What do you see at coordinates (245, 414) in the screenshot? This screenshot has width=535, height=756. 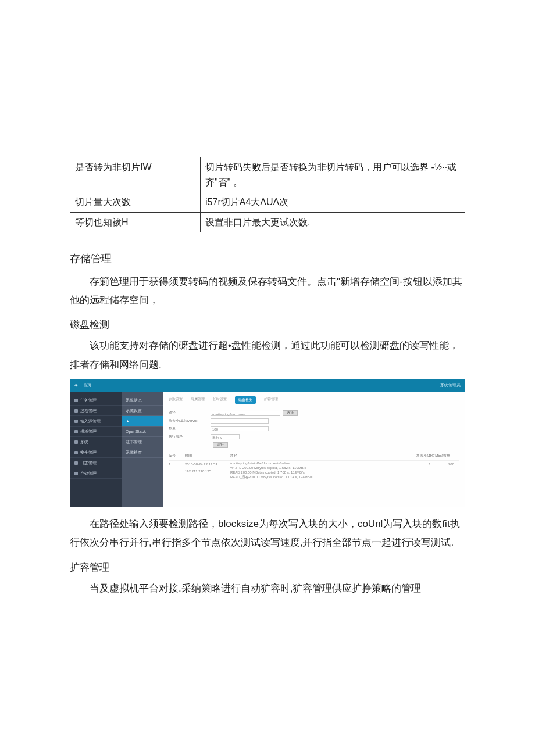 I see `path-input: /mnt/spring/hartmann` at bounding box center [245, 414].